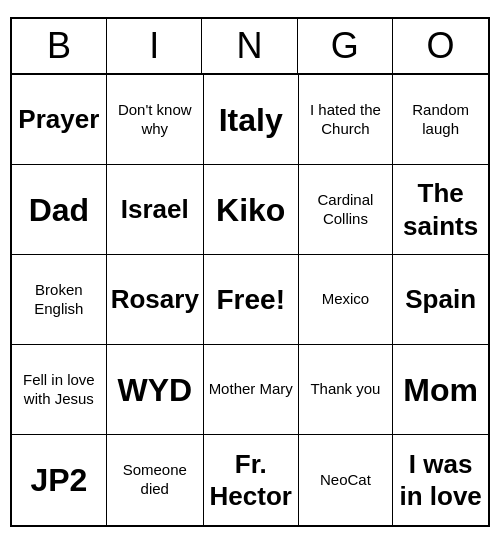 Image resolution: width=500 pixels, height=544 pixels. Describe the element at coordinates (156, 120) in the screenshot. I see `cell-r0-c1: Don't know why` at that location.